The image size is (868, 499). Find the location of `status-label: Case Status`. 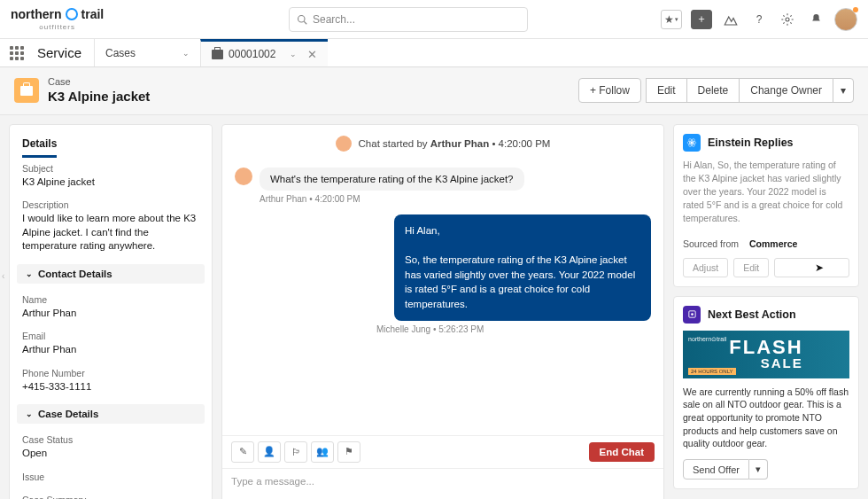

status-label: Case Status is located at coordinates (111, 440).